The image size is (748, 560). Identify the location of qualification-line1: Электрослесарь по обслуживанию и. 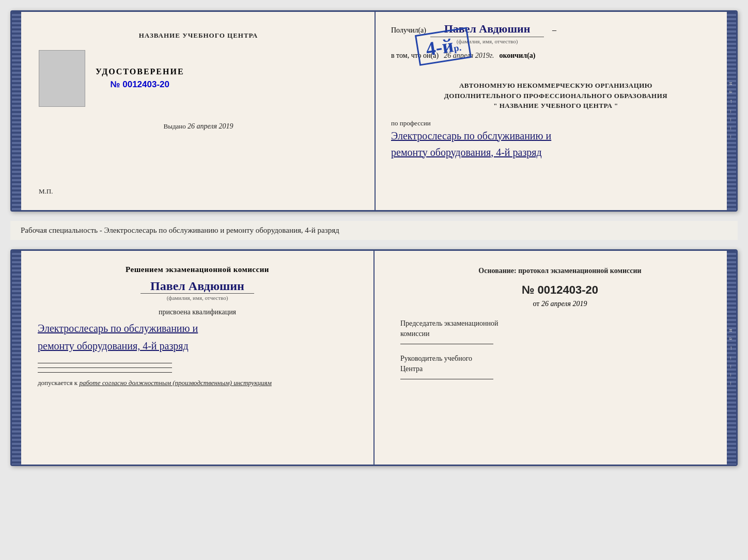
(197, 328).